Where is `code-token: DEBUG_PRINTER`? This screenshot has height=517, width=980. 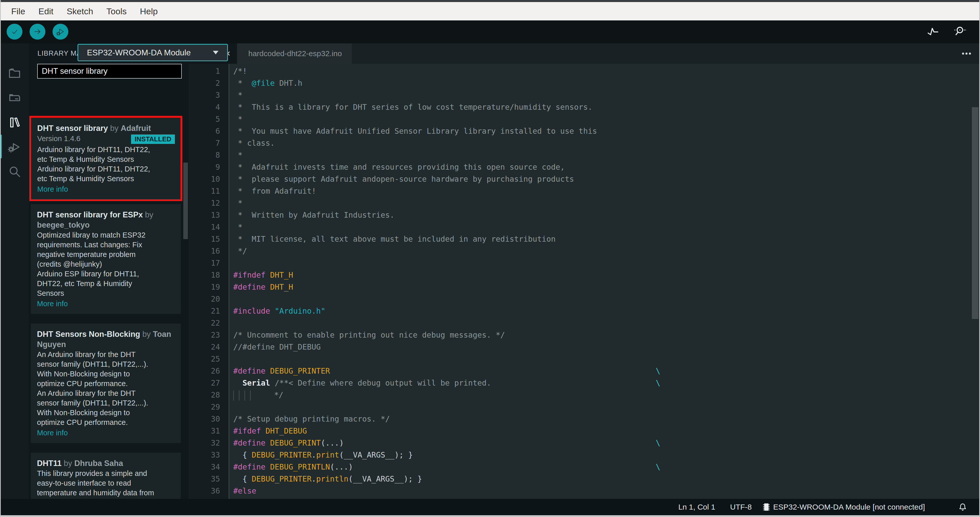 code-token: DEBUG_PRINTER is located at coordinates (300, 371).